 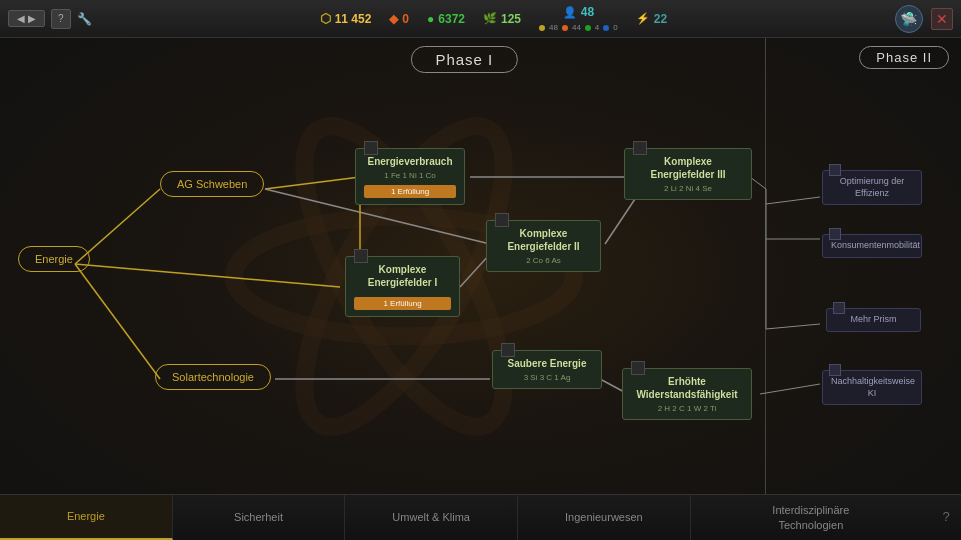 I want to click on saubere-energie-title: Saubere Energie, so click(x=547, y=364).